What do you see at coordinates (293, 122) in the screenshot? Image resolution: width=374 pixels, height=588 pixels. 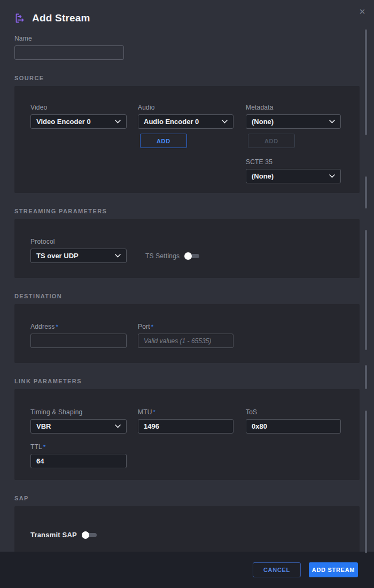 I see `metadata-select: (None)` at bounding box center [293, 122].